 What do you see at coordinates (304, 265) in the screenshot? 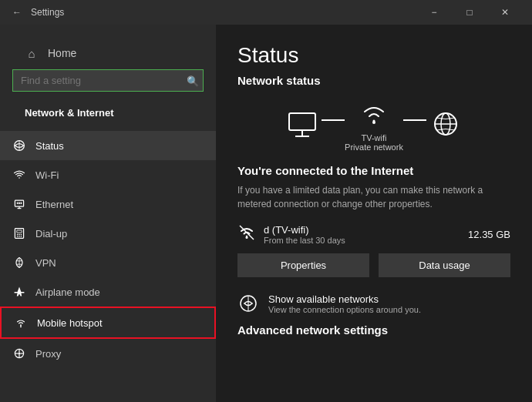
I see `properties-button: Properties` at bounding box center [304, 265].